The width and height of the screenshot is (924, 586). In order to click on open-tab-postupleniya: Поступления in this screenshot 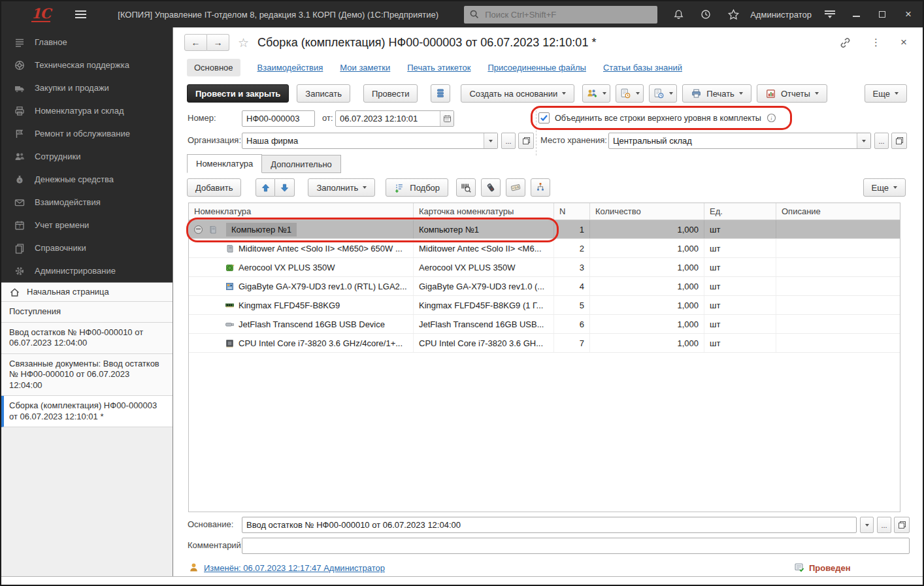, I will do `click(87, 312)`.